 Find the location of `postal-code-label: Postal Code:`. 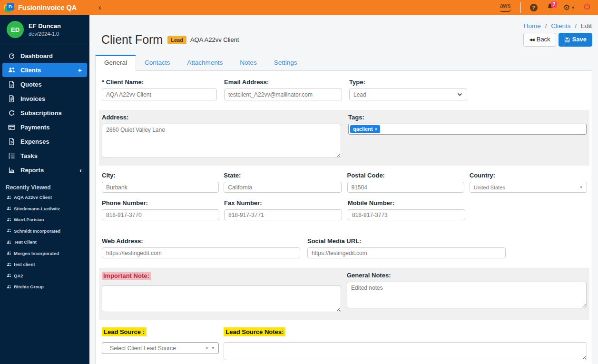

postal-code-label: Postal Code: is located at coordinates (406, 175).